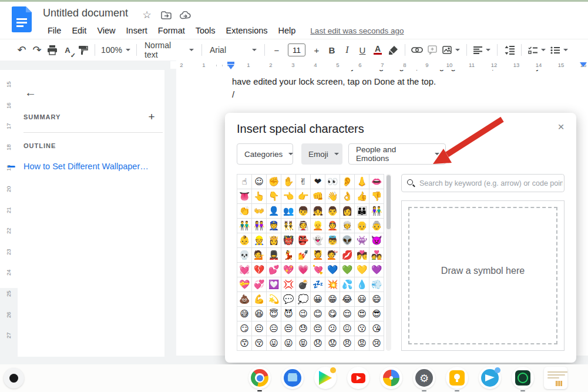 The height and width of the screenshot is (392, 588). Describe the element at coordinates (332, 211) in the screenshot. I see `emoji-cell: 👨` at that location.